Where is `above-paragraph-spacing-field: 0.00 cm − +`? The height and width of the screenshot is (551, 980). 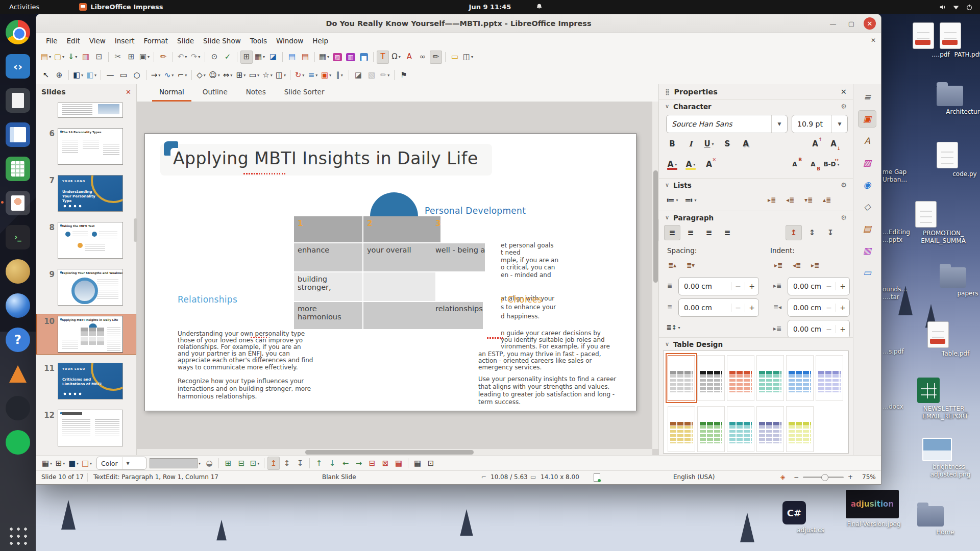
above-paragraph-spacing-field: 0.00 cm − + is located at coordinates (719, 286).